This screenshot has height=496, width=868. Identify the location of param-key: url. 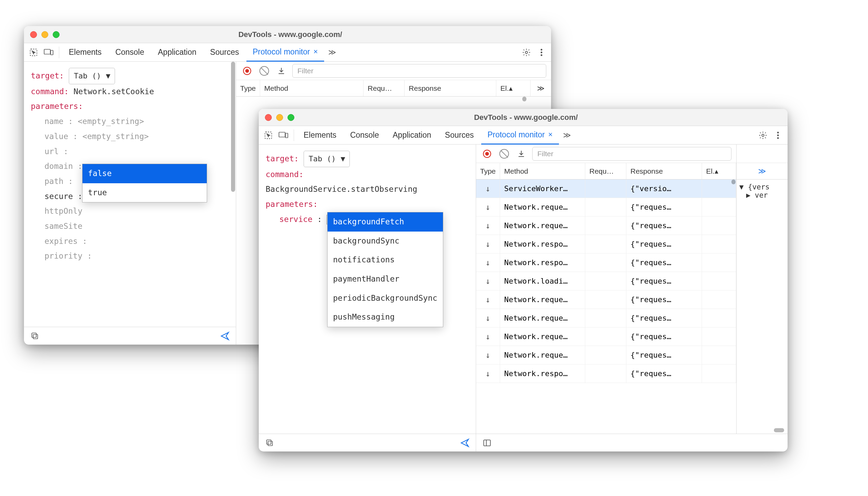
(52, 151).